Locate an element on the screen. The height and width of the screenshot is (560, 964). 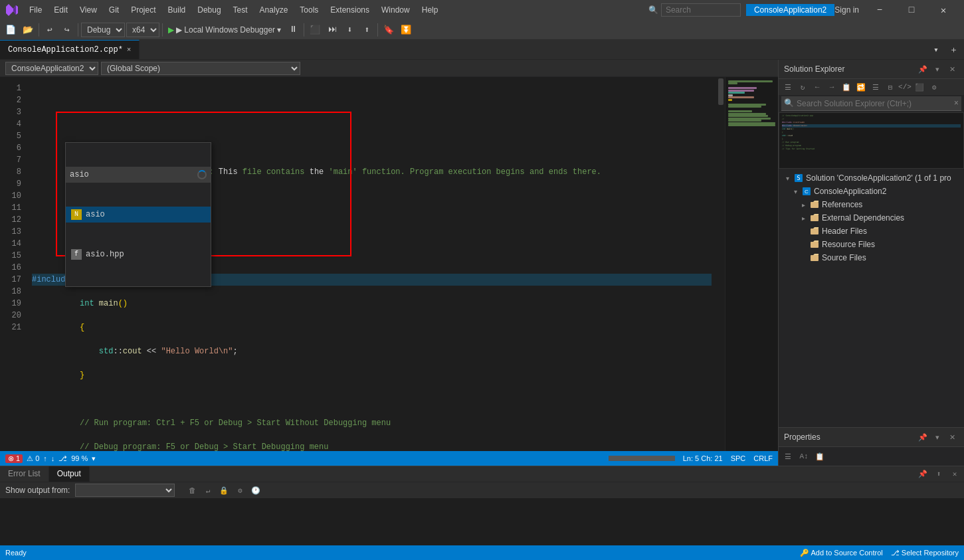
zoom-dropdown-btn: ▾ is located at coordinates (94, 458).